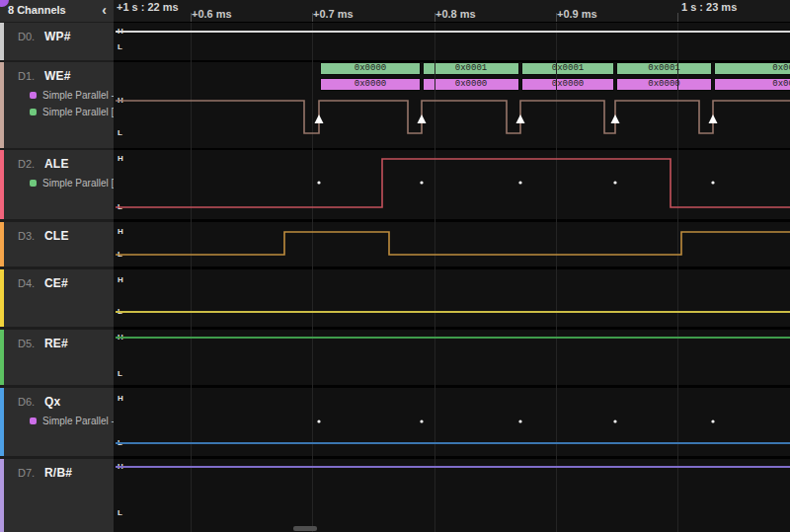 The width and height of the screenshot is (790, 532). Describe the element at coordinates (57, 164) in the screenshot. I see `channel-name: ALE` at that location.